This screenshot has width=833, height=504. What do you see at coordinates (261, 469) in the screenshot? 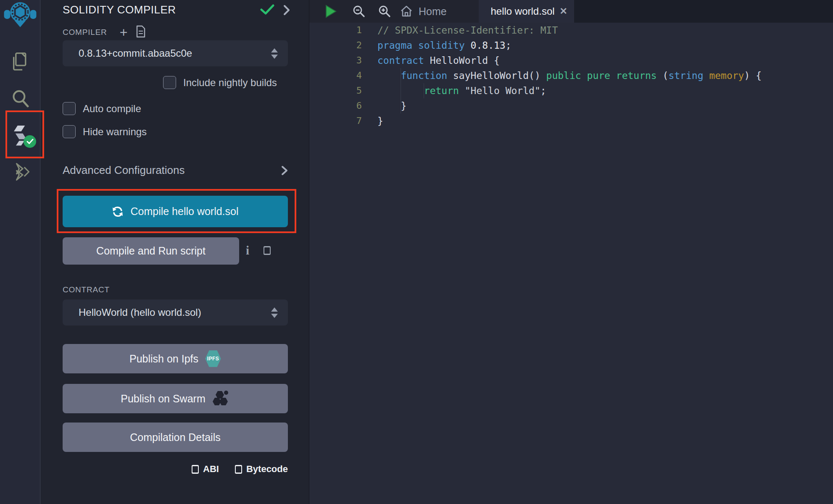
I see `copy-bytecode-button: Bytecode` at bounding box center [261, 469].